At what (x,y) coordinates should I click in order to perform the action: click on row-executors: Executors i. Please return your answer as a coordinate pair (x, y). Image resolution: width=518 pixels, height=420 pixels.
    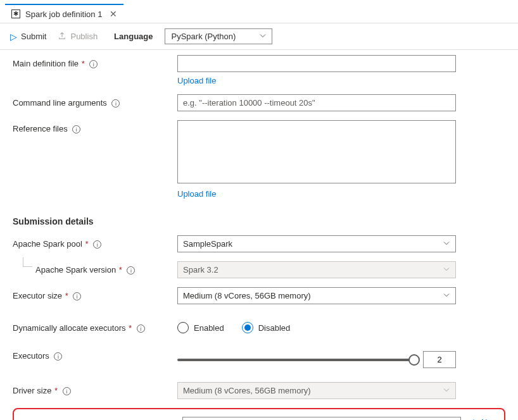
    Looking at the image, I should click on (259, 358).